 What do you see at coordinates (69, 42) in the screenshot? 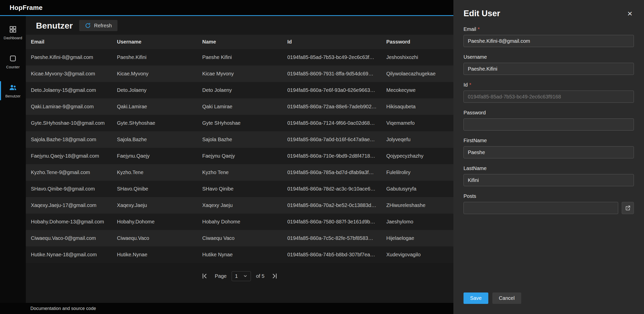
I see `column-header-email: Email` at bounding box center [69, 42].